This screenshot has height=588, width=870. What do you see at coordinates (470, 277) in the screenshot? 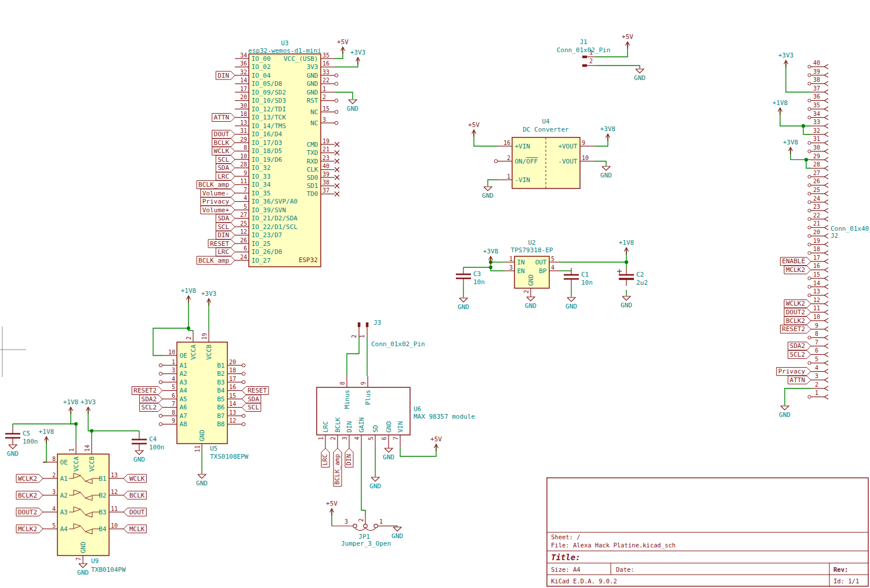
I see `capacitor-C3: C310n` at bounding box center [470, 277].